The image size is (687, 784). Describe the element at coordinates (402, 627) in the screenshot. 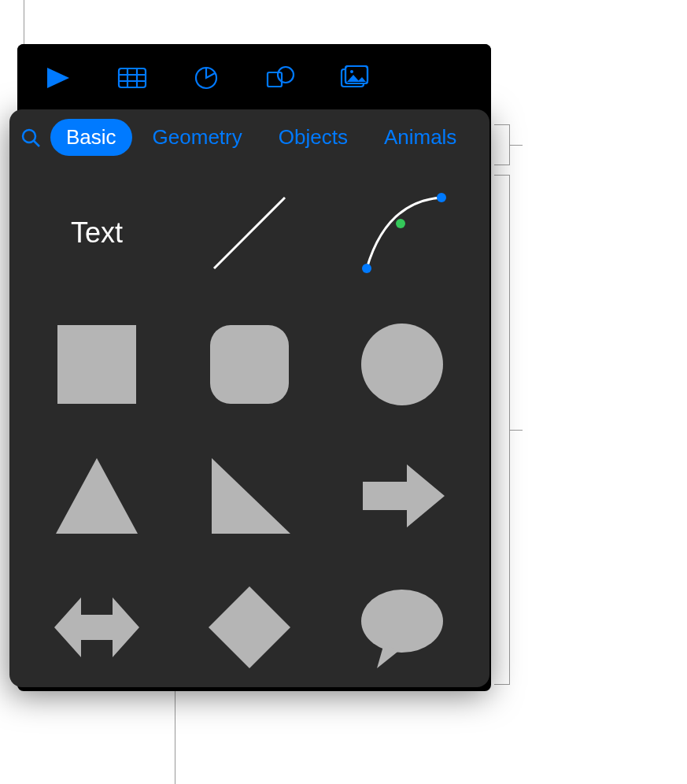

I see `shape-speech-bubble` at that location.